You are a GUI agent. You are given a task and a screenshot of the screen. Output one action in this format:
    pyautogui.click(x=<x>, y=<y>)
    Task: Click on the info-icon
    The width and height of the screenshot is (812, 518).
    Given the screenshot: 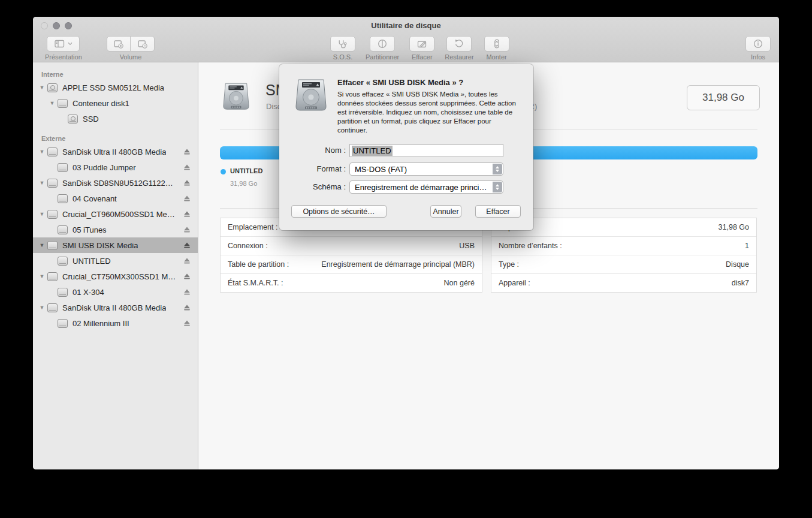 What is the action you would take?
    pyautogui.click(x=758, y=44)
    